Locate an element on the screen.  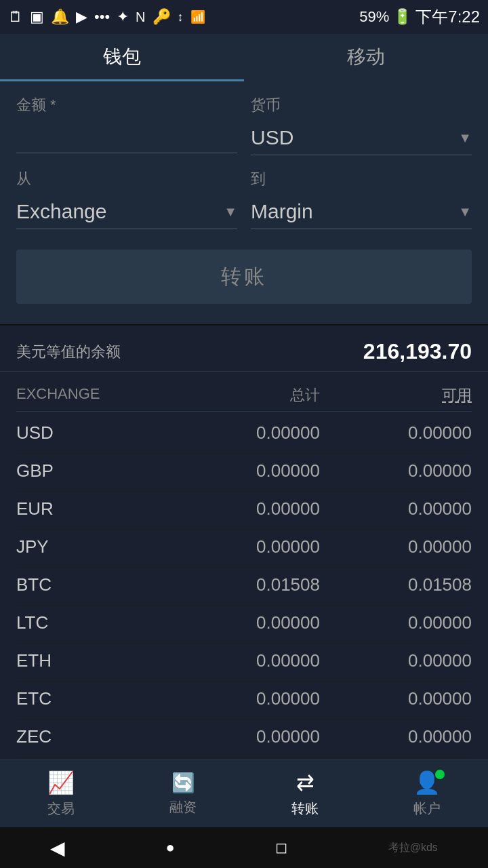
wallet-icon: ▣ is located at coordinates (37, 17).